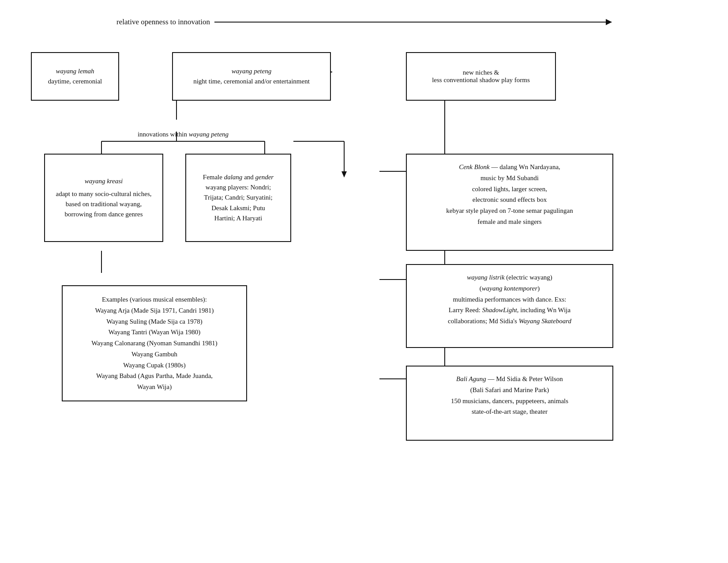 The height and width of the screenshot is (563, 728). What do you see at coordinates (154, 354) in the screenshot?
I see `examples-line6: Wayang Gambuh` at bounding box center [154, 354].